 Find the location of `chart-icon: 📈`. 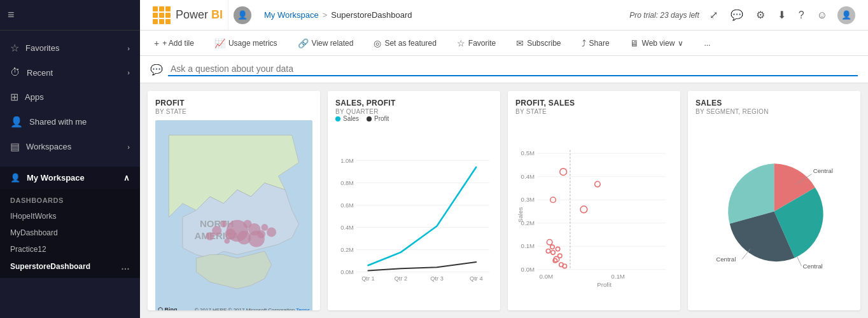

chart-icon: 📈 is located at coordinates (220, 43).